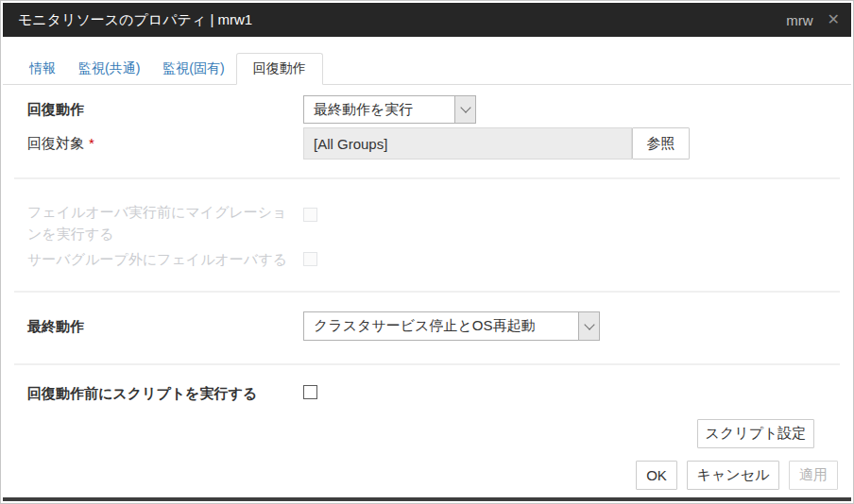 This screenshot has width=854, height=504. What do you see at coordinates (657, 476) in the screenshot?
I see `ok-button: OK` at bounding box center [657, 476].